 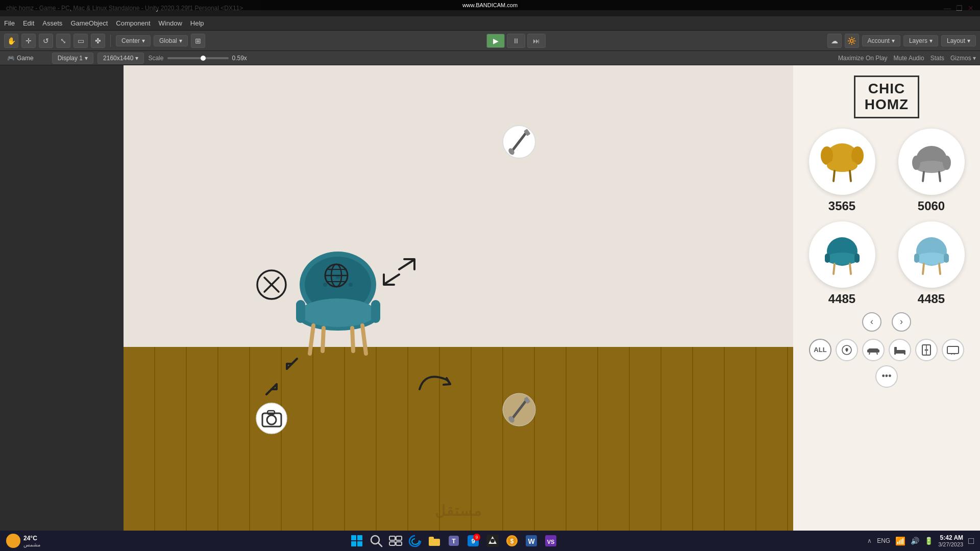 I want to click on product-item-4: 4485, so click(x=931, y=264).